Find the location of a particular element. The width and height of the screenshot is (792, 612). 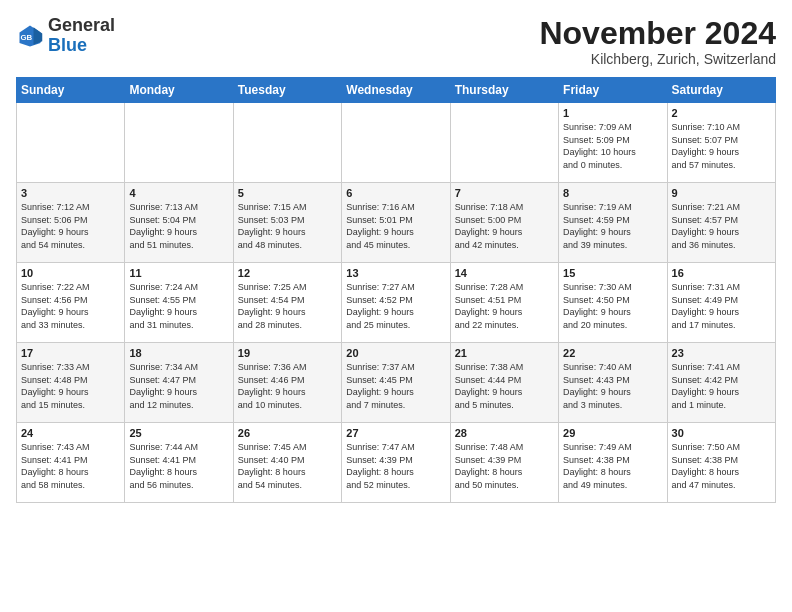

calendar-cell: 21Sunrise: 7:38 AM Sunset: 4:44 PM Dayli… is located at coordinates (504, 383).